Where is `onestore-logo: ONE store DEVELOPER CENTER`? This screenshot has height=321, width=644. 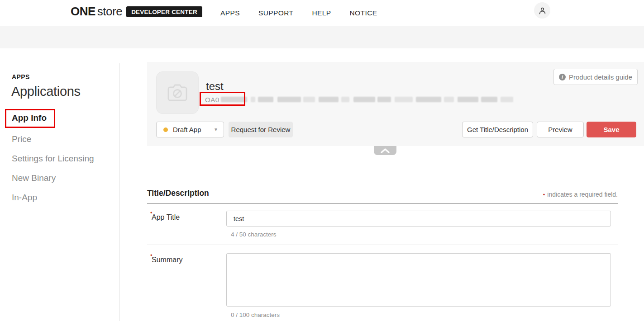 onestore-logo: ONE store DEVELOPER CENTER is located at coordinates (137, 12).